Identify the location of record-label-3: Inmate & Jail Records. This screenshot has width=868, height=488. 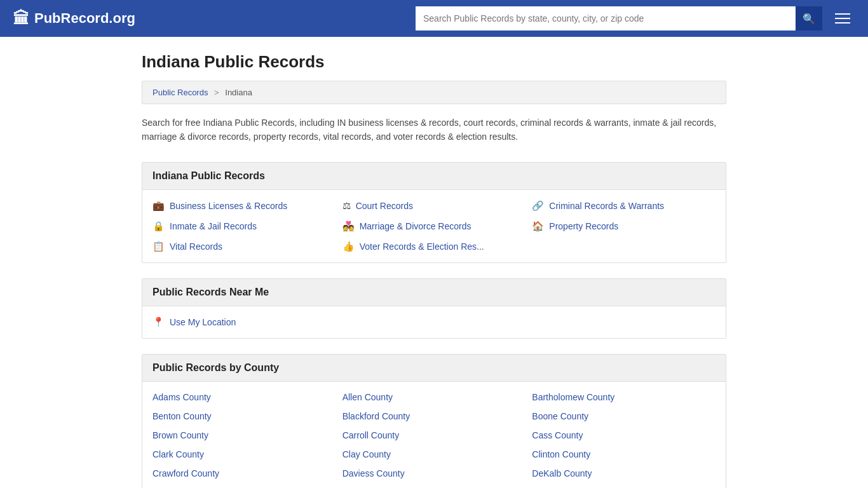
(214, 226).